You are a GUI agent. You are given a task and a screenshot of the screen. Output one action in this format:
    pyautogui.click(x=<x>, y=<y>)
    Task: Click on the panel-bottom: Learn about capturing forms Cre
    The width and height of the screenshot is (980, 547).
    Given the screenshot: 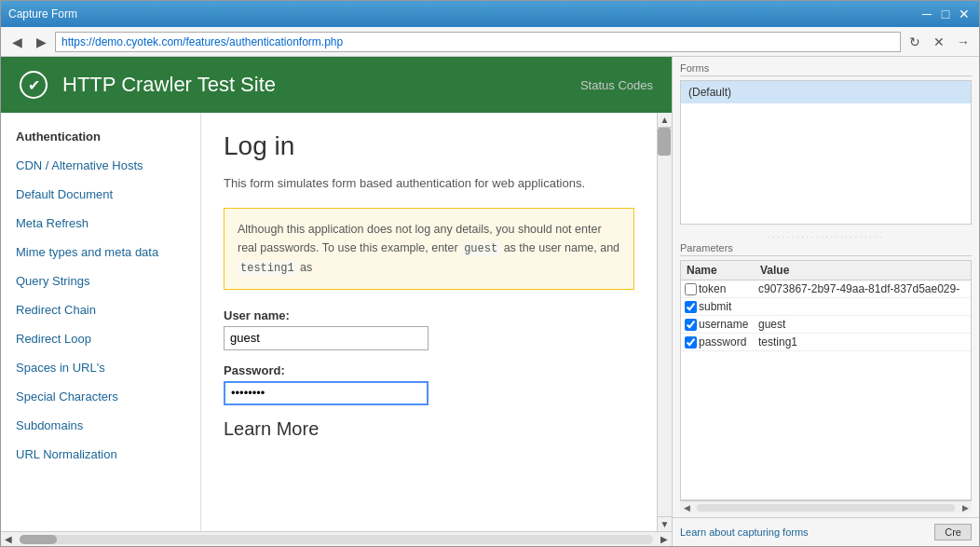 What is the action you would take?
    pyautogui.click(x=825, y=531)
    